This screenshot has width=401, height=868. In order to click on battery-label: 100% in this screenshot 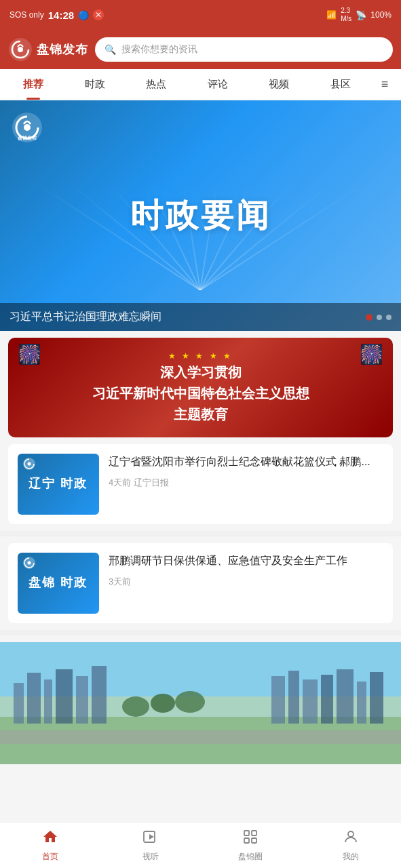, I will do `click(381, 15)`.